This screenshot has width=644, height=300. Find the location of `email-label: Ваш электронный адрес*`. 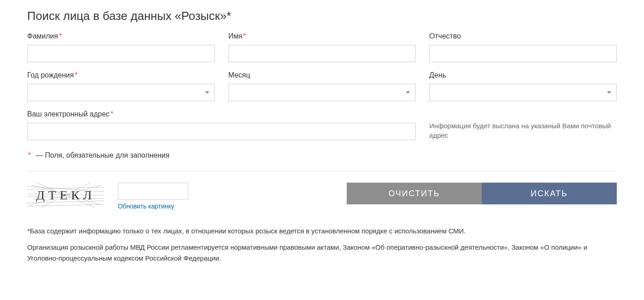

email-label: Ваш электронный адрес* is located at coordinates (221, 114).